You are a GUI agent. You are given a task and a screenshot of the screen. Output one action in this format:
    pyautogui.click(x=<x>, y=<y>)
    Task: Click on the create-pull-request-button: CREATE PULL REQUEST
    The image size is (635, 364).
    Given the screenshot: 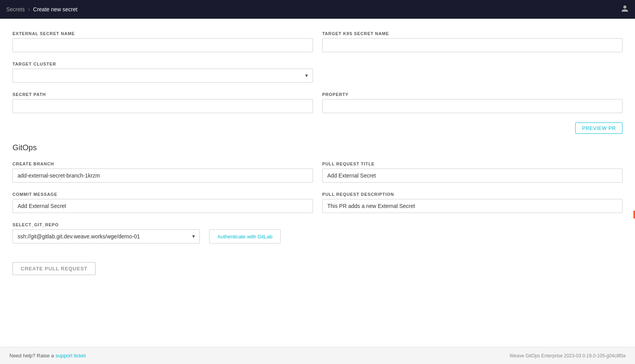 What is the action you would take?
    pyautogui.click(x=54, y=268)
    